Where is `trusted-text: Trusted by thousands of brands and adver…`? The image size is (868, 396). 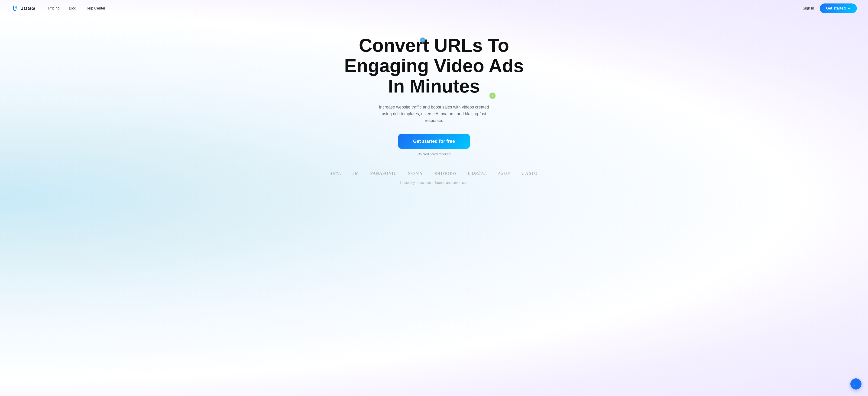
trusted-text: Trusted by thousands of brands and adver… is located at coordinates (434, 183).